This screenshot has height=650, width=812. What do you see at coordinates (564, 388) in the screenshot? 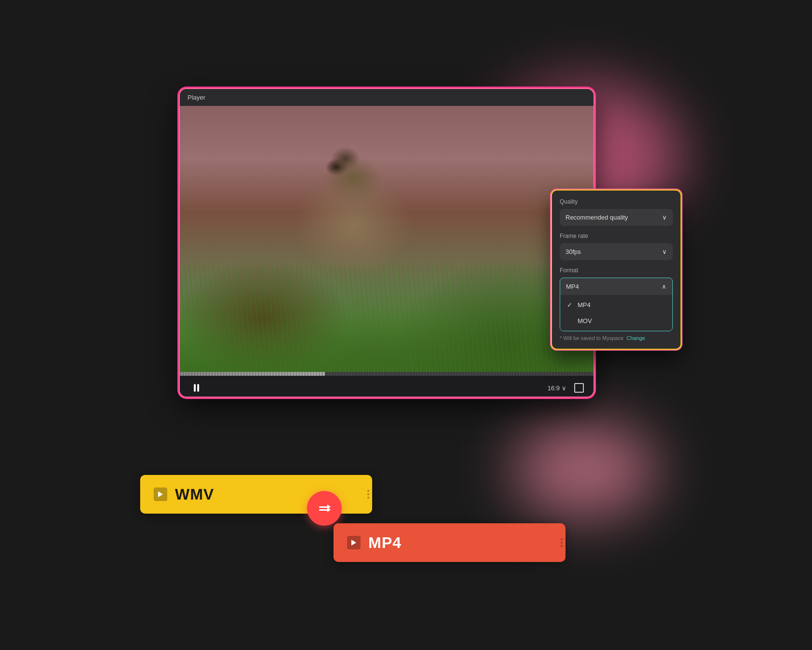
I see `aspect-ratio-chevron: ∨` at bounding box center [564, 388].